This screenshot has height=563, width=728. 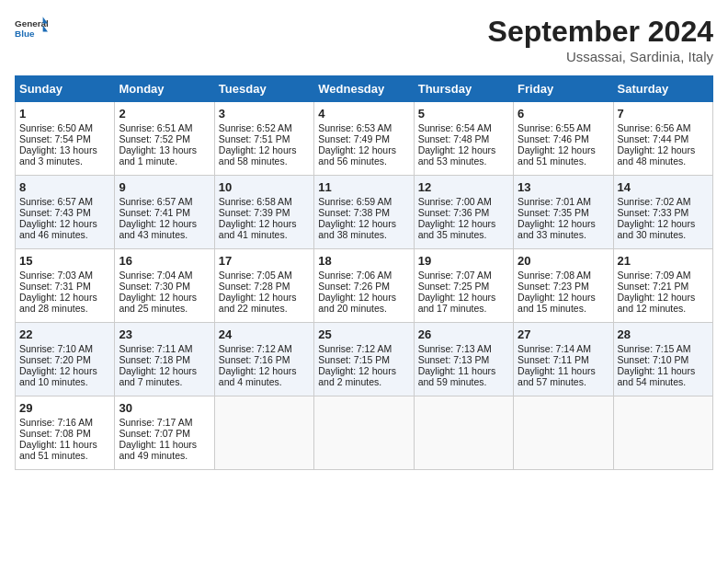 What do you see at coordinates (164, 114) in the screenshot?
I see `day-number: 2` at bounding box center [164, 114].